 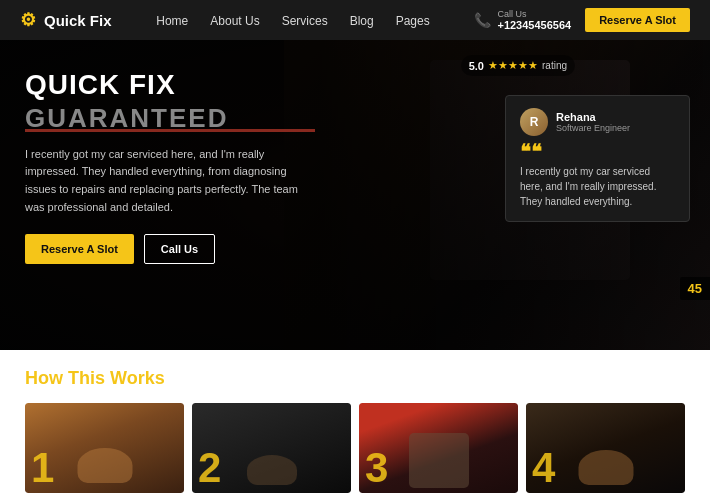 What do you see at coordinates (180, 249) in the screenshot?
I see `call-hero-button: Call Us` at bounding box center [180, 249].